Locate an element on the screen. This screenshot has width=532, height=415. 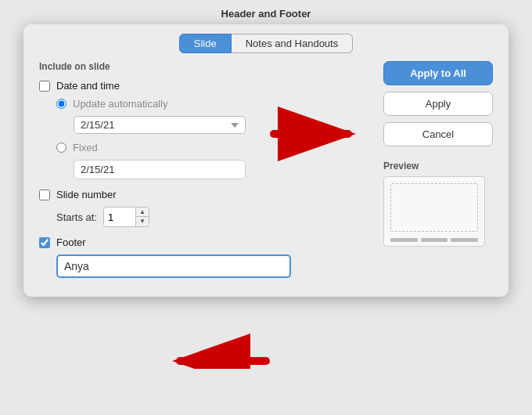
footer-section: Footer is located at coordinates (203, 257).